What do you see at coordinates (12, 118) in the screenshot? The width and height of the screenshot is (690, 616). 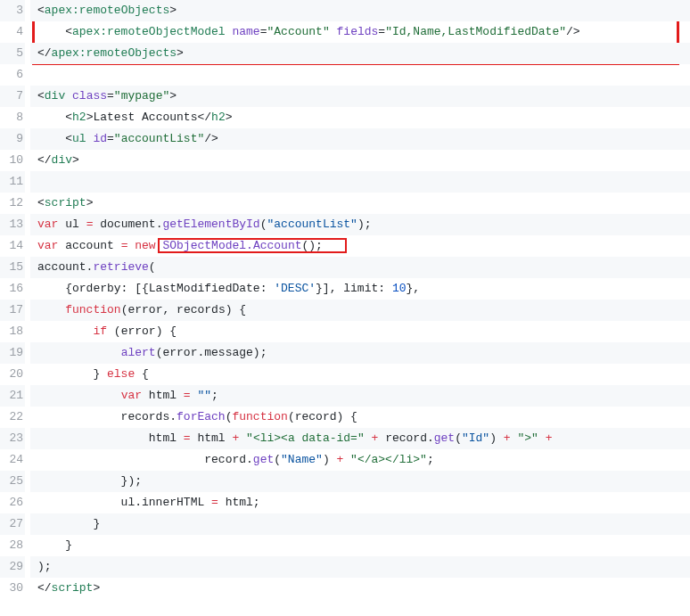 I see `line-number: 8` at bounding box center [12, 118].